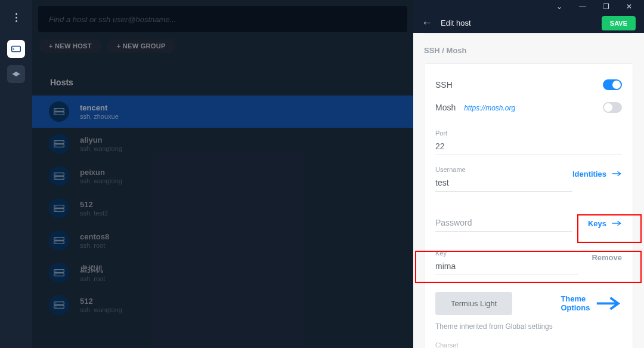 Image resolution: width=644 pixels, height=348 pixels. Describe the element at coordinates (141, 46) in the screenshot. I see `new-group-button: + NEW GROUP` at that location.